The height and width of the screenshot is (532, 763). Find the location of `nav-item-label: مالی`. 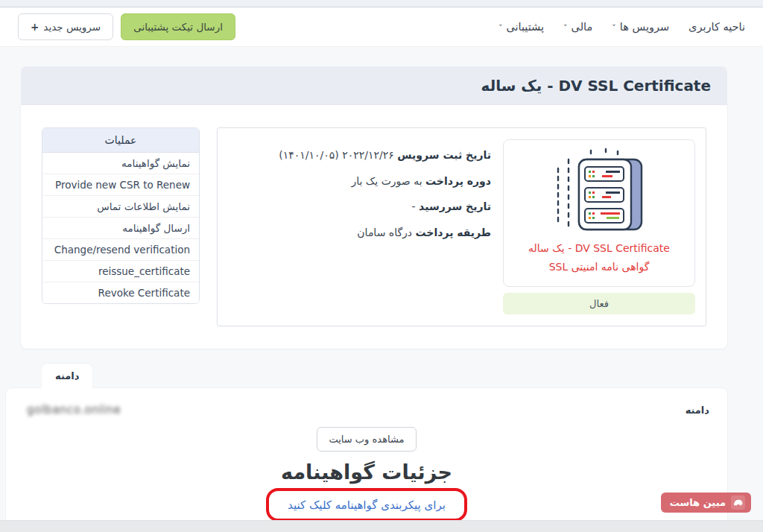

nav-item-label: مالی is located at coordinates (583, 27).